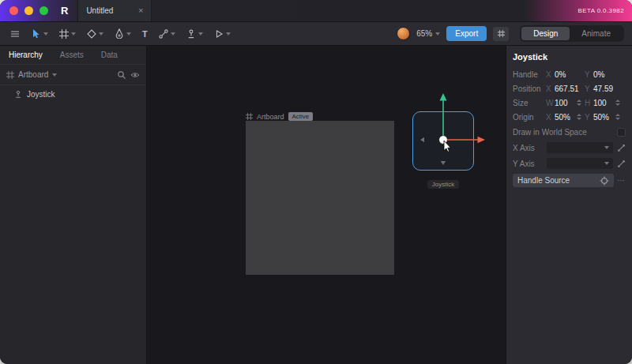  What do you see at coordinates (122, 75) in the screenshot?
I see `search-icon` at bounding box center [122, 75].